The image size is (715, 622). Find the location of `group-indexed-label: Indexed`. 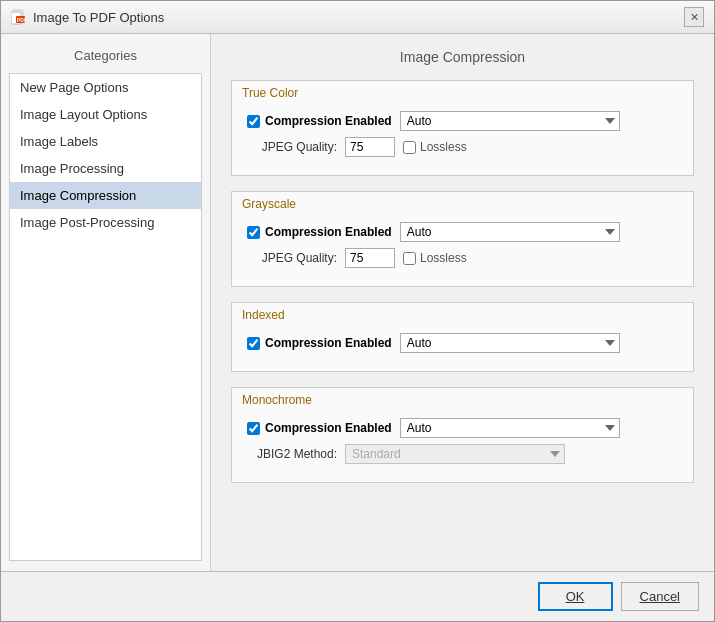

group-indexed-label: Indexed is located at coordinates (462, 314).